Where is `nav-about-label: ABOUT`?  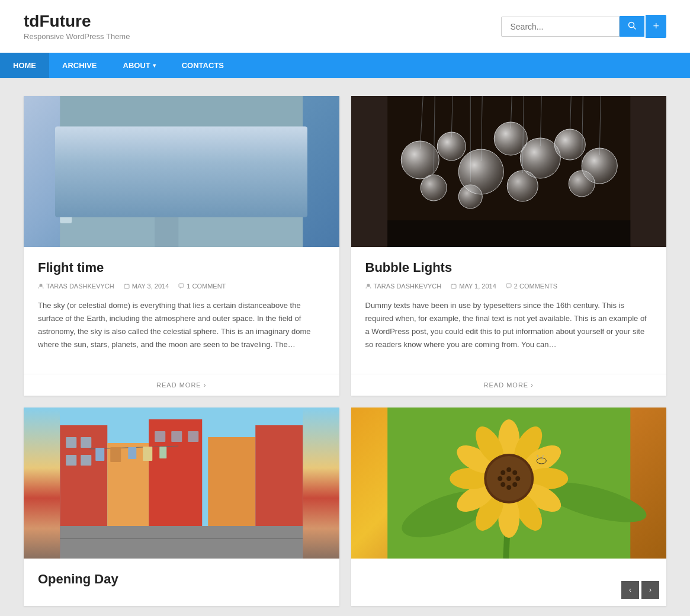
nav-about-label: ABOUT is located at coordinates (137, 65).